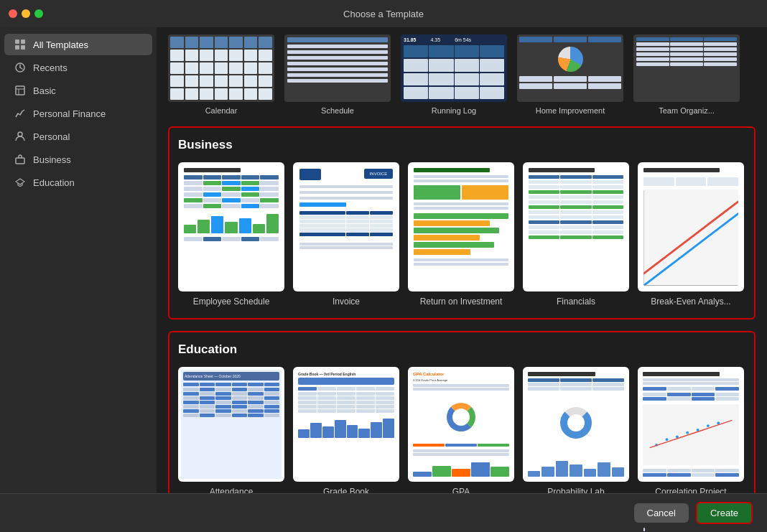 The height and width of the screenshot is (532, 767). Describe the element at coordinates (691, 302) in the screenshot. I see `template-label-break-even: Break-Even Analys...` at that location.